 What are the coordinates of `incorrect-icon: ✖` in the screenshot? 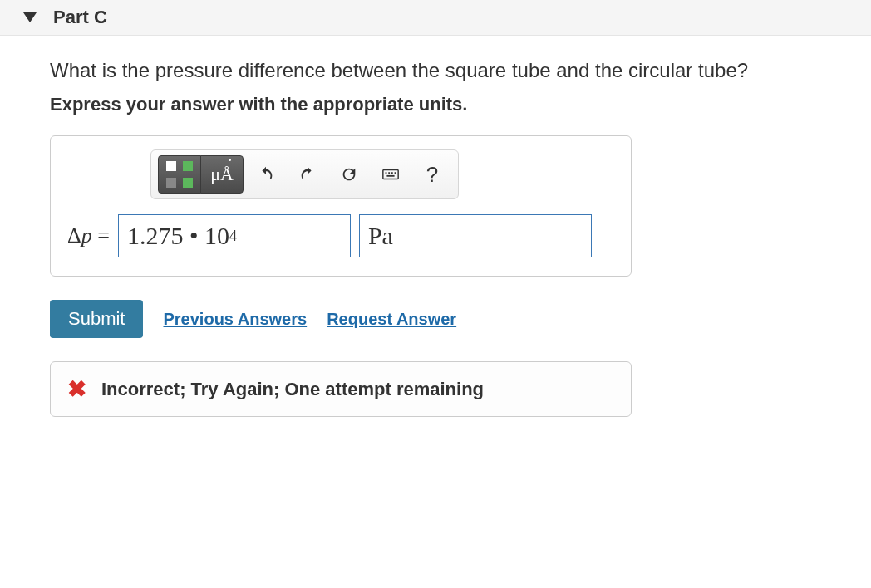 It's located at (76, 389).